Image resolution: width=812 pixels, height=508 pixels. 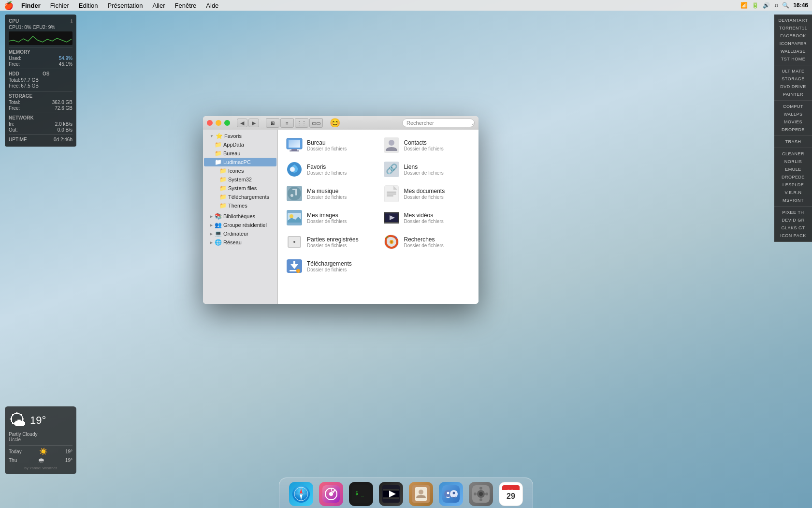 I want to click on file-item-mesimages: Mes images Dossier de fichiers, so click(x=330, y=218).